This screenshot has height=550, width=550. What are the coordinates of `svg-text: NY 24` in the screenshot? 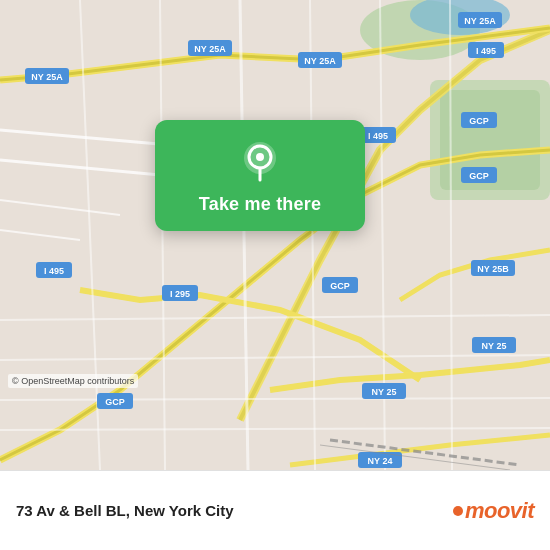 It's located at (380, 461).